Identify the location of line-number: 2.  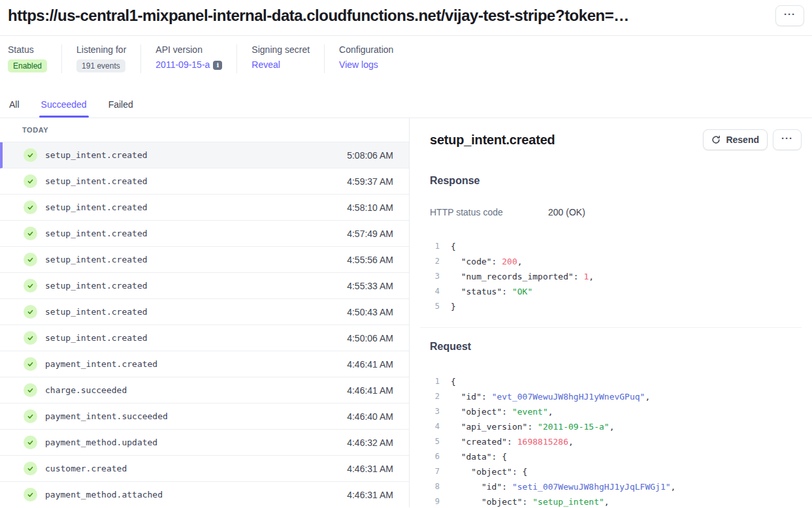
(435, 397).